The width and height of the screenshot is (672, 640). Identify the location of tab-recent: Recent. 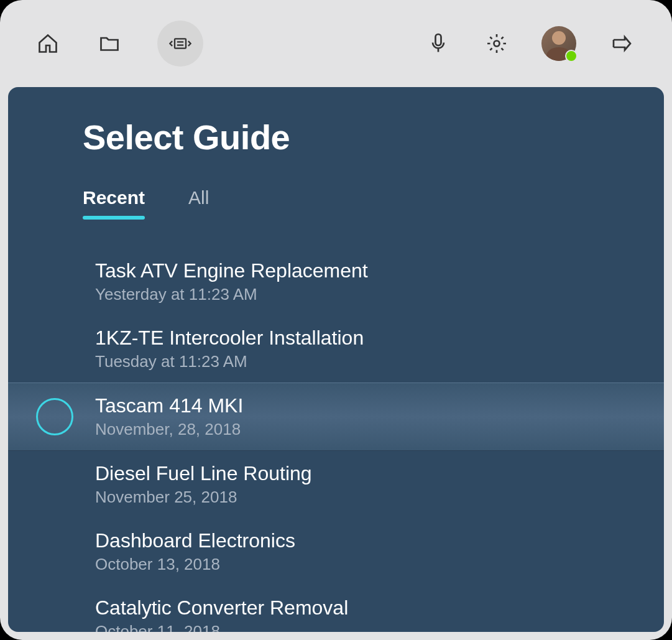
(114, 202).